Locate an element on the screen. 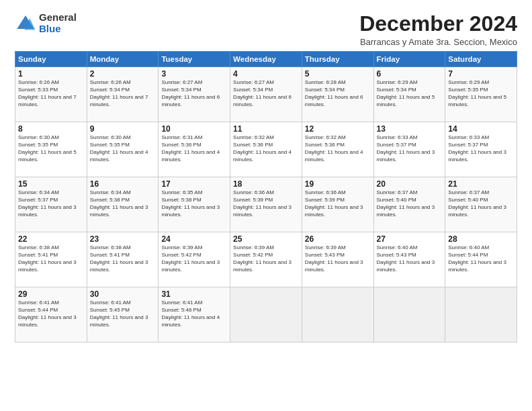 The image size is (532, 411). day-detail: Sunrise: 6:41 AMSunset: 5:46 PMDaylight:… is located at coordinates (194, 314).